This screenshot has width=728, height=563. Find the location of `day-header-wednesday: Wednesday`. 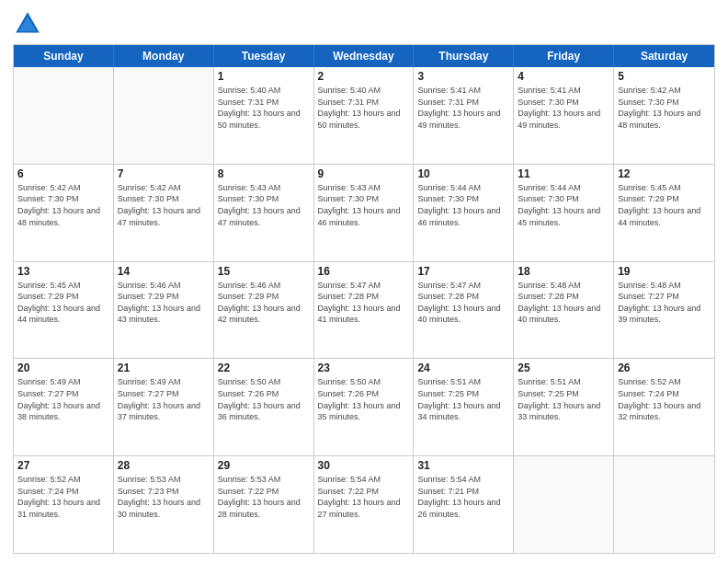

day-header-wednesday: Wednesday is located at coordinates (364, 56).